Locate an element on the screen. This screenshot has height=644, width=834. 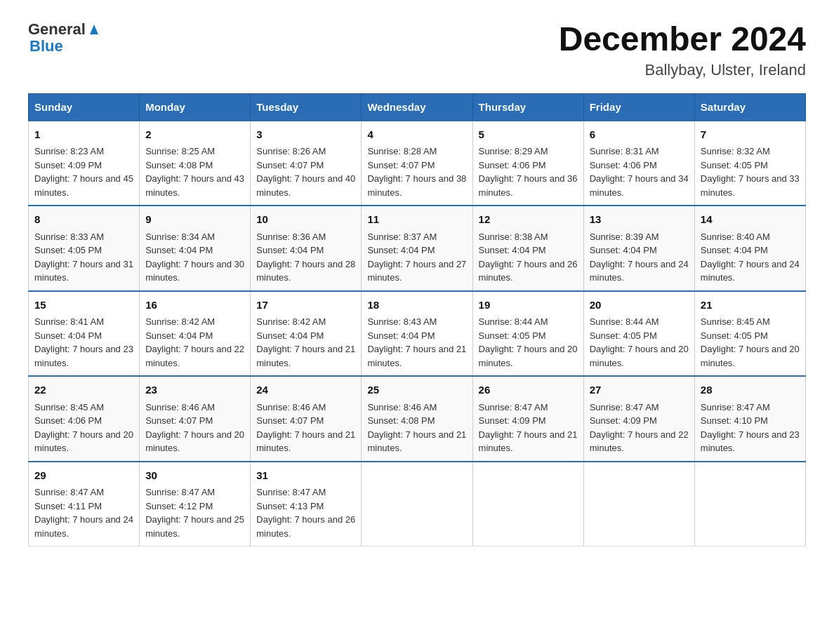
col-tuesday: Tuesday is located at coordinates (306, 107).